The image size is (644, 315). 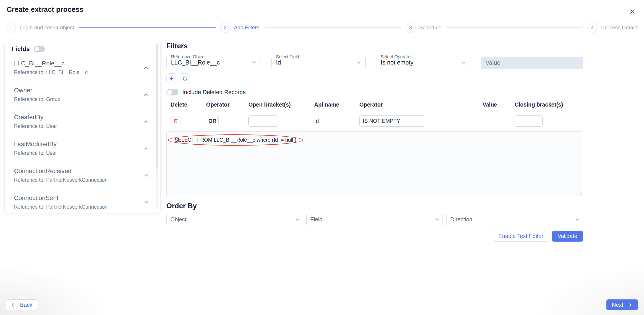 What do you see at coordinates (82, 176) in the screenshot?
I see `field-item-connectionreceived: ConnectionReceived Reference to: Partner…` at bounding box center [82, 176].